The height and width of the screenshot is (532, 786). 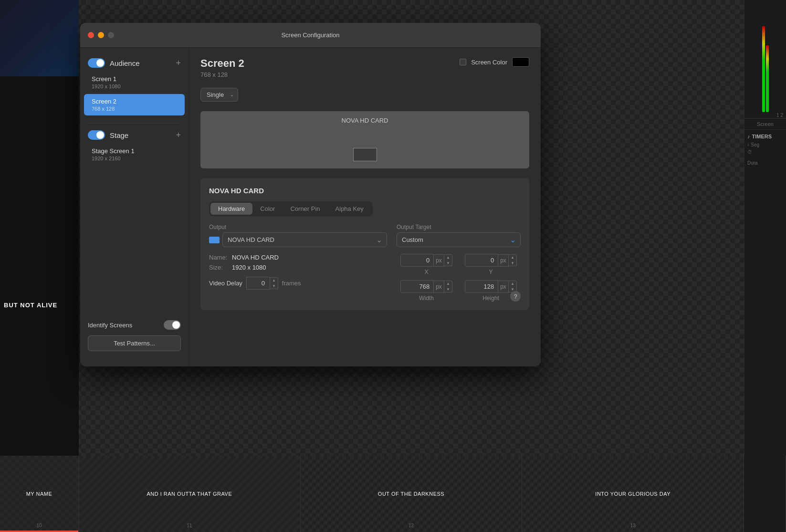 I want to click on test-patterns-button: Test Patterns..., so click(x=135, y=344).